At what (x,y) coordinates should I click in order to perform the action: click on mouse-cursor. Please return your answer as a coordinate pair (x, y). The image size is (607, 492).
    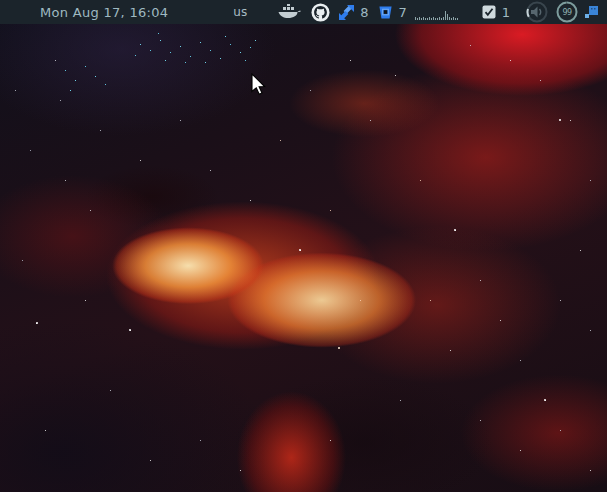
    Looking at the image, I should click on (260, 87).